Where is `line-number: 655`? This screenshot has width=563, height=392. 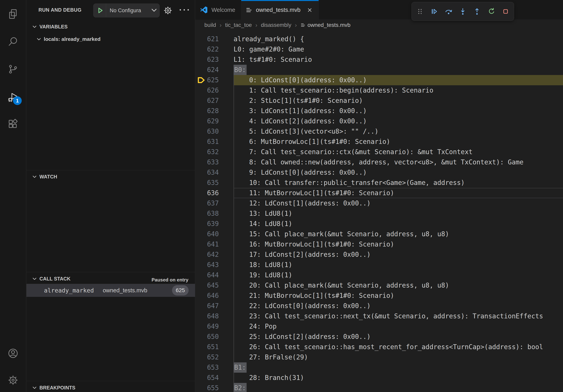
line-number: 655 is located at coordinates (207, 388).